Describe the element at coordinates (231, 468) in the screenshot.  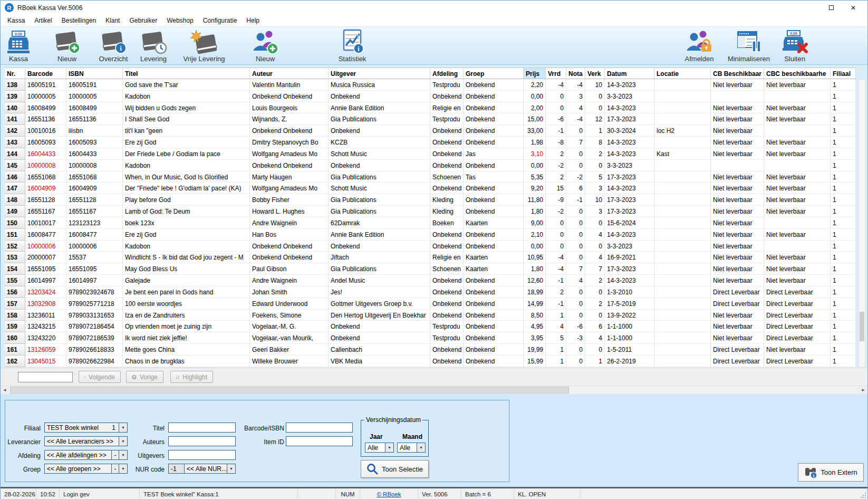
I see `chevron-down-icon: ▼` at that location.